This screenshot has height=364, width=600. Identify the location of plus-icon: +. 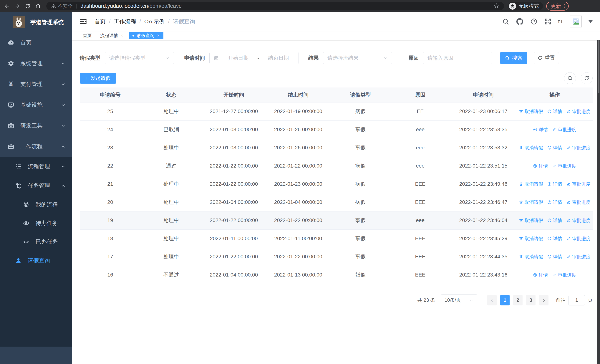
(87, 78).